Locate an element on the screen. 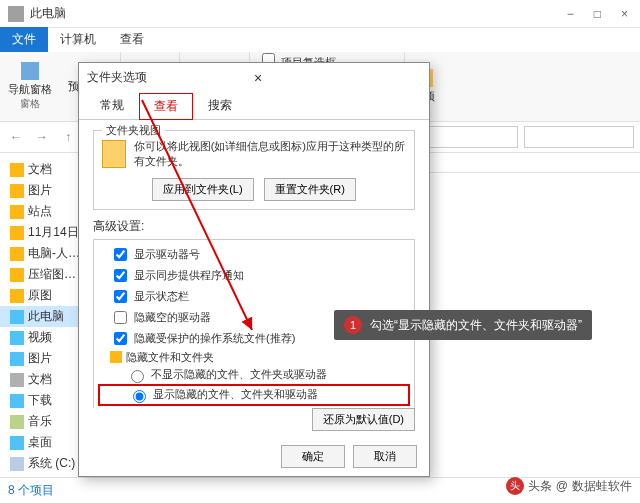 The height and width of the screenshot is (503, 640). app-icon is located at coordinates (16, 14).